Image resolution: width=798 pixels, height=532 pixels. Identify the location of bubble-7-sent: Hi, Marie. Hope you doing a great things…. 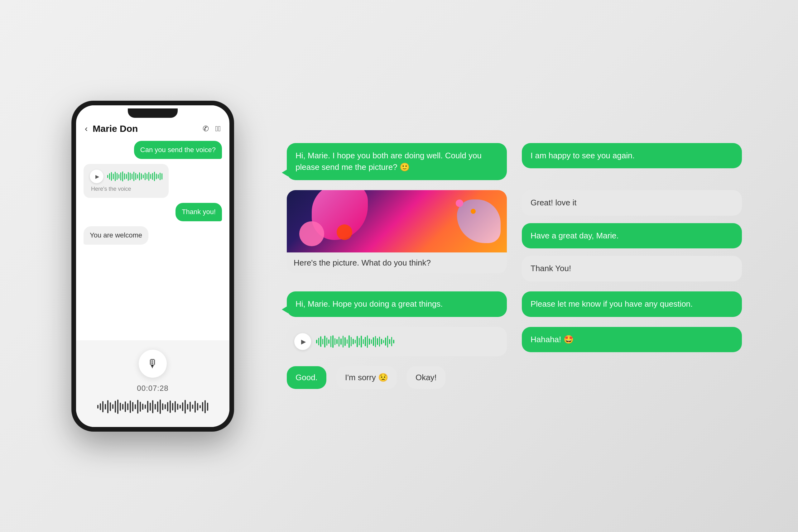
(397, 304).